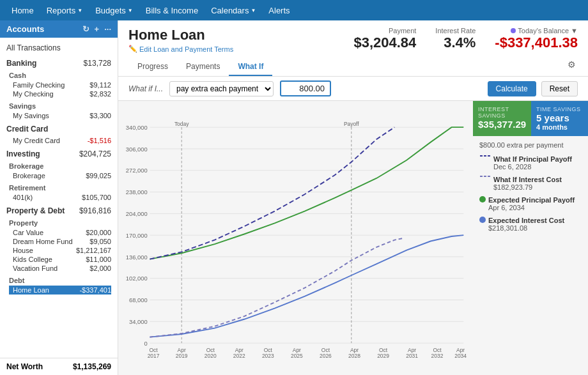 Image resolution: width=588 pixels, height=375 pixels. Describe the element at coordinates (279, 10) in the screenshot. I see `nav-alerts: Alerts` at that location.